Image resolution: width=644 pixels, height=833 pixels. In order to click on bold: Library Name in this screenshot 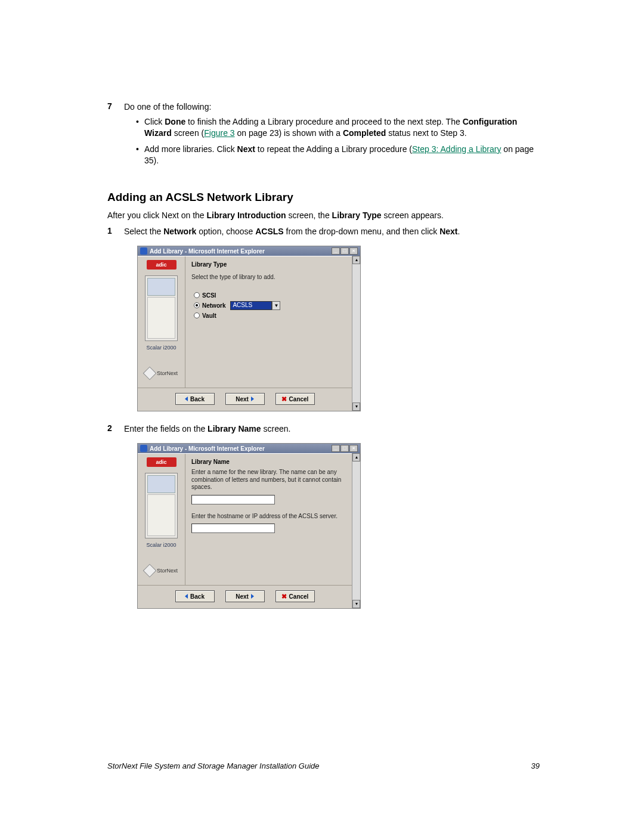, I will do `click(234, 429)`.